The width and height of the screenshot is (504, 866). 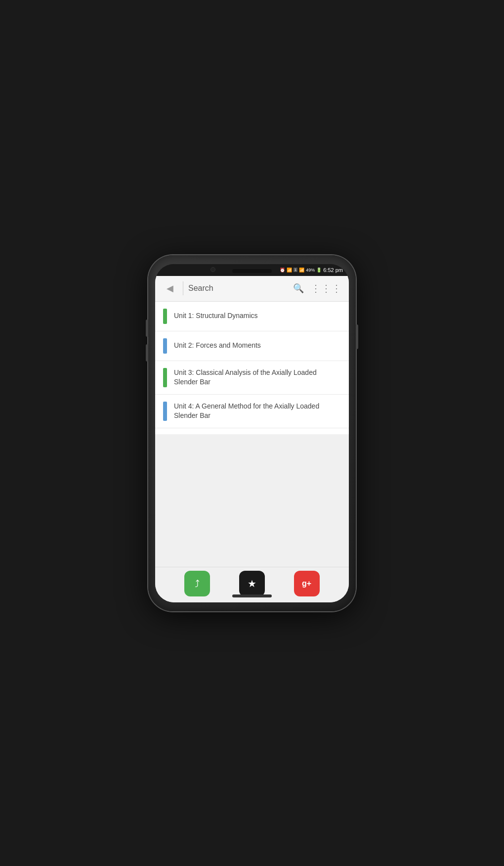 What do you see at coordinates (252, 431) in the screenshot?
I see `unit-item-5: Unit 5: Classical Analysis of the Bendin…` at bounding box center [252, 431].